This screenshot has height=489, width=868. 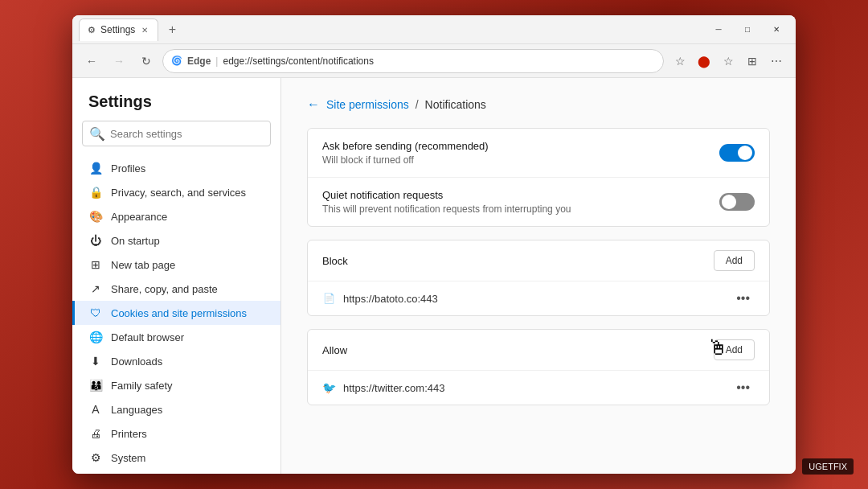 I want to click on sidebar-item-system: ⚙ System, so click(x=177, y=458).